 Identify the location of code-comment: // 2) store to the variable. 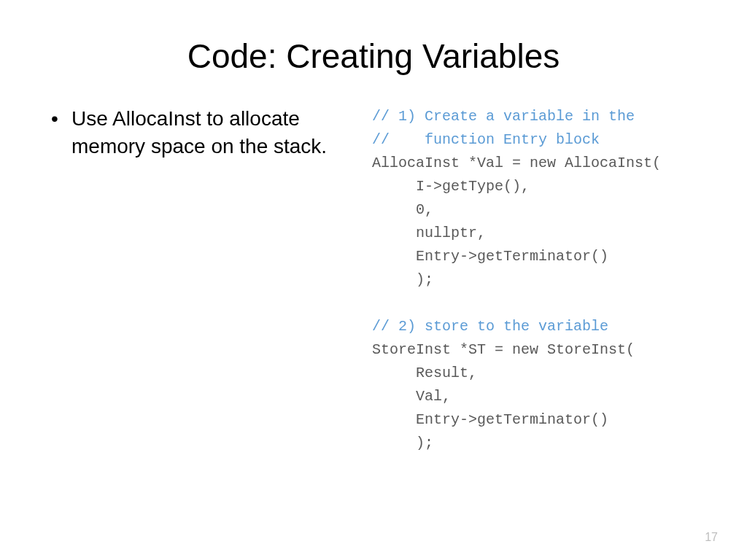
(490, 327).